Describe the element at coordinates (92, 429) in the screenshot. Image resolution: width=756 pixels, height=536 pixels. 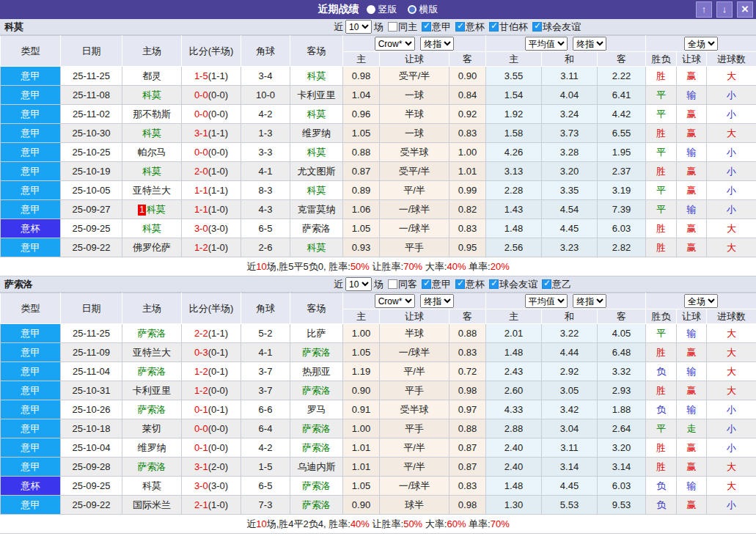
I see `date-cell: 25-10-18` at that location.